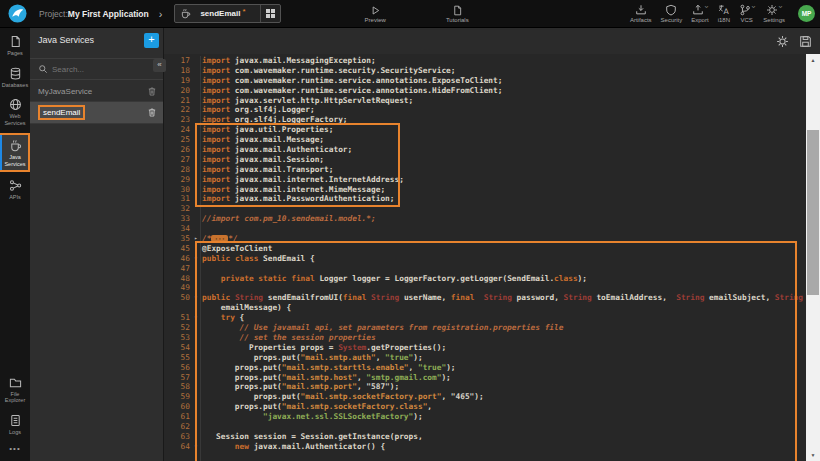 The image size is (820, 461). What do you see at coordinates (15, 390) in the screenshot?
I see `sidebar-item-file-explorer: File Explorer` at bounding box center [15, 390].